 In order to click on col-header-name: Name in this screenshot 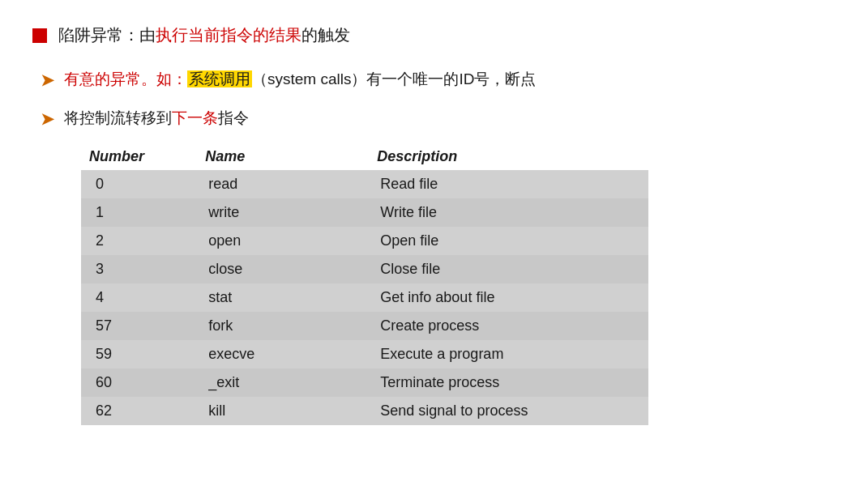, I will do `click(283, 157)`.